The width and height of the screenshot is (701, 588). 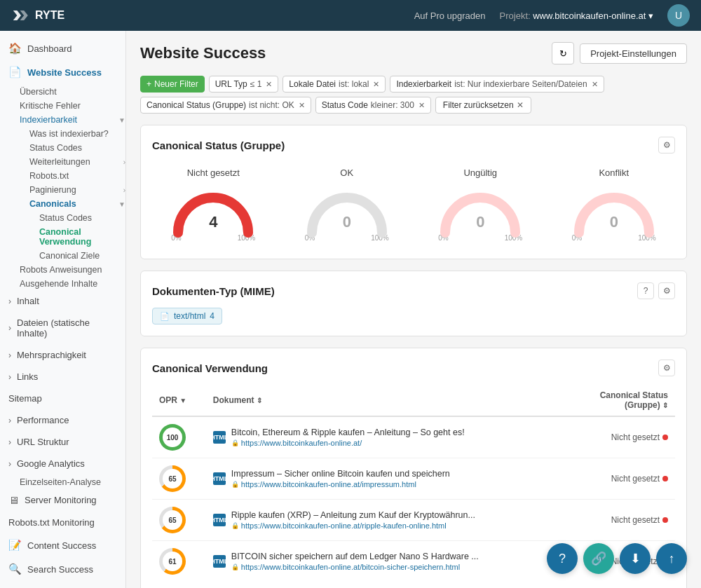 What do you see at coordinates (334, 84) in the screenshot?
I see `filter-lokale-datei: Lokale Datei ist: lokal ✕` at bounding box center [334, 84].